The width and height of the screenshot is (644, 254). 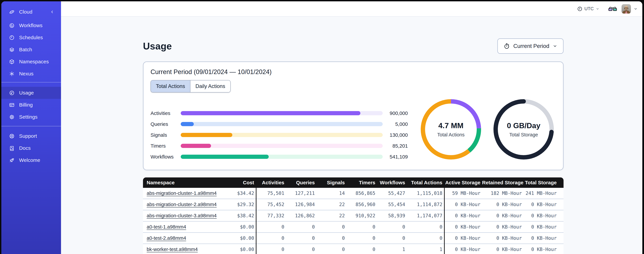 What do you see at coordinates (246, 227) in the screenshot?
I see `table-cell: $0.00` at bounding box center [246, 227].